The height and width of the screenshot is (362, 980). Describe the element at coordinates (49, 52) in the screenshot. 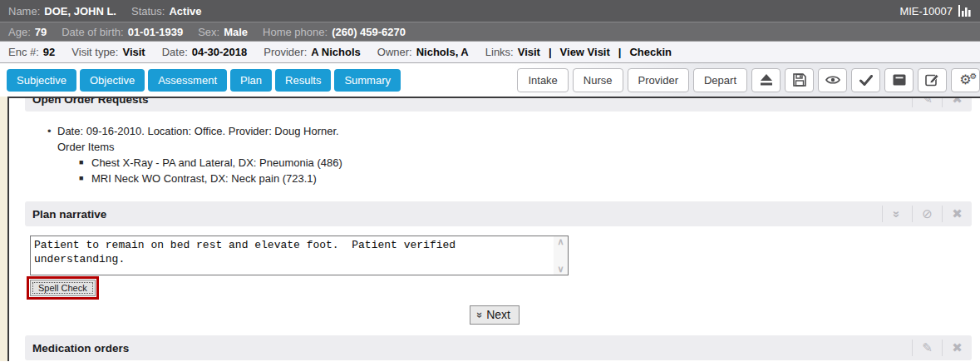

I see `enc-value: 92` at that location.